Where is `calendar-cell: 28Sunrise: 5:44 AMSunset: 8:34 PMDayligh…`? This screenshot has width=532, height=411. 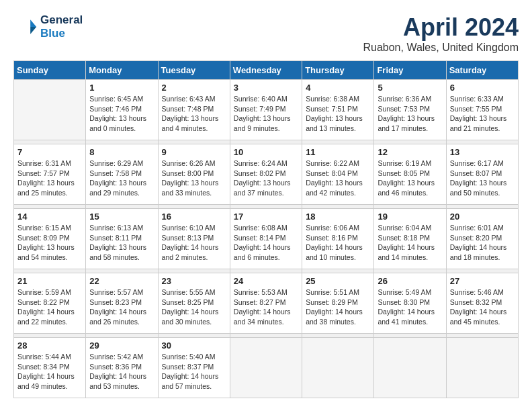 calendar-cell: 28Sunrise: 5:44 AMSunset: 8:34 PMDayligh… is located at coordinates (50, 368).